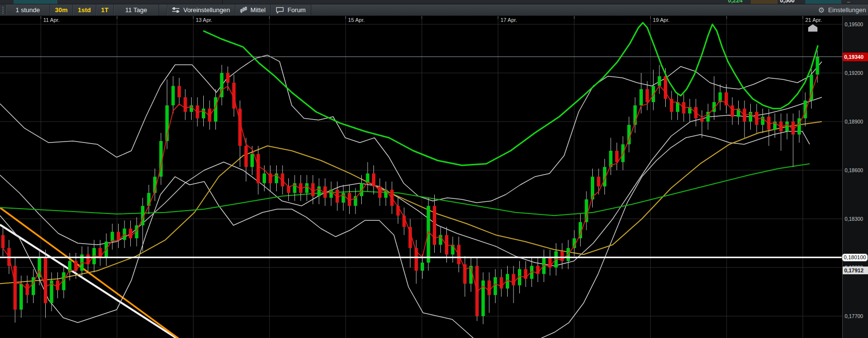  What do you see at coordinates (244, 10) in the screenshot?
I see `candlestick-icon` at bounding box center [244, 10].